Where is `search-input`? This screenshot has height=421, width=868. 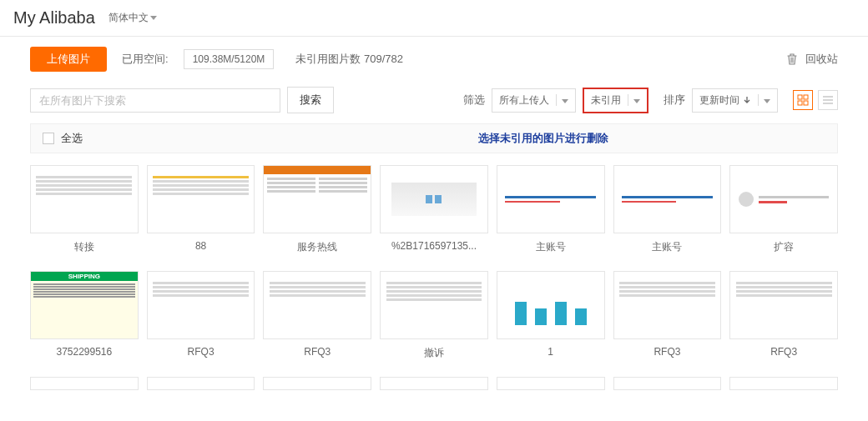
search-input is located at coordinates (155, 100).